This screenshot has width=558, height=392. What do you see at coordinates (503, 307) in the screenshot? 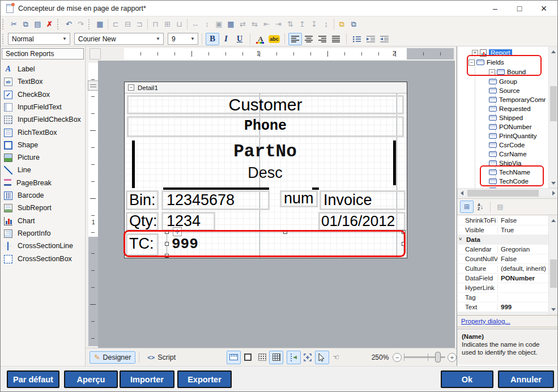
I see `property-row-text: Text999` at bounding box center [503, 307].